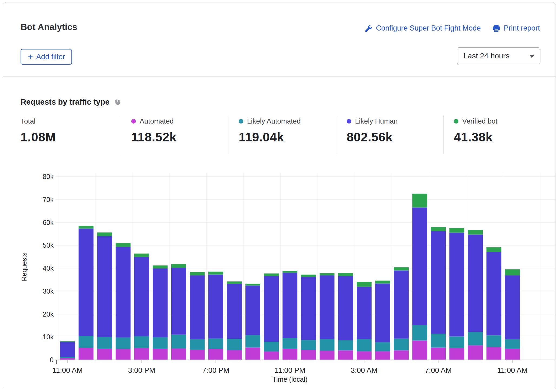  Describe the element at coordinates (516, 28) in the screenshot. I see `print-report-link: Print report` at that location.